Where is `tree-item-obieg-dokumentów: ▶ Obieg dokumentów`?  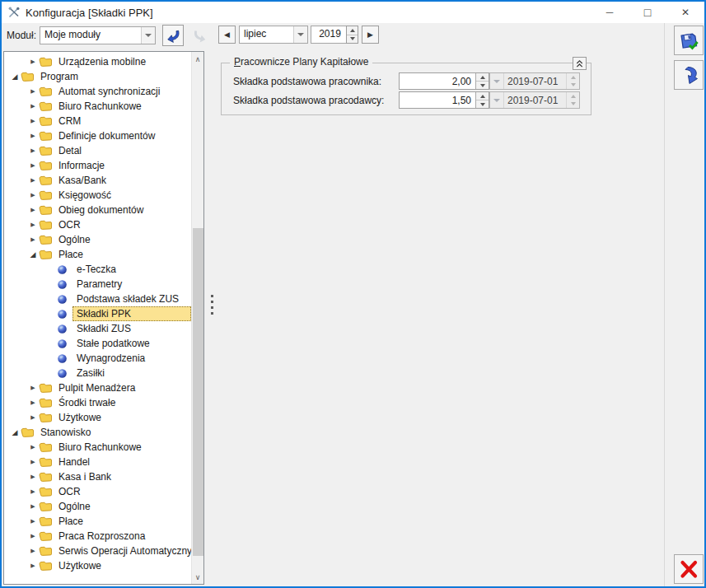 tree-item-obieg-dokumentów: ▶ Obieg dokumentów is located at coordinates (97, 210).